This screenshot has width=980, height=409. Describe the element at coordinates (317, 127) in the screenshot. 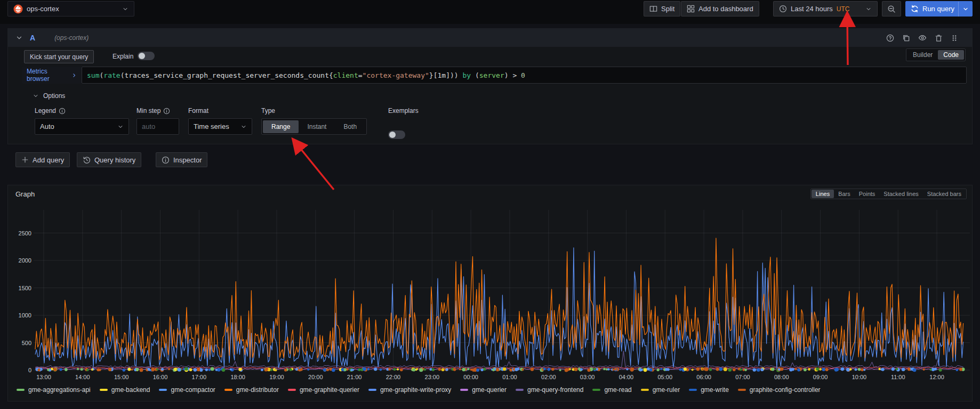

I see `type-instant-button: Instant` at that location.